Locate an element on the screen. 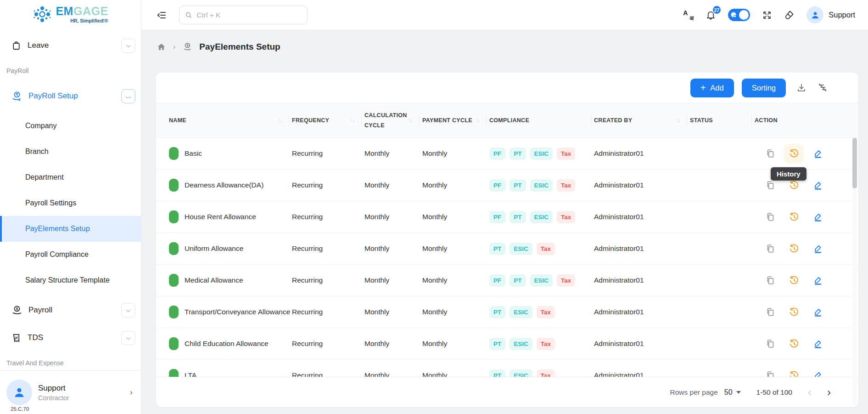  scrollbar-thumb is located at coordinates (855, 163).